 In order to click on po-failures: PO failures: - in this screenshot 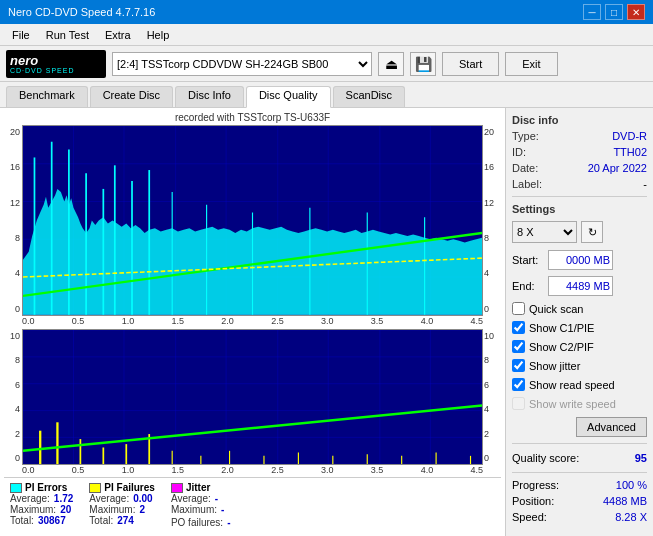, I will do `click(201, 522)`.